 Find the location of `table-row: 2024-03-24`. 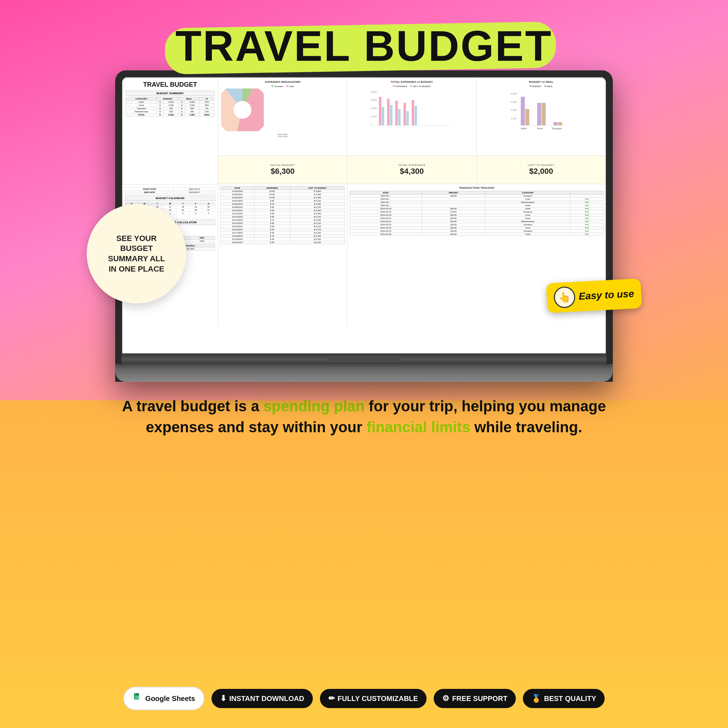

table-row: 2024-03-24 is located at coordinates (386, 228).